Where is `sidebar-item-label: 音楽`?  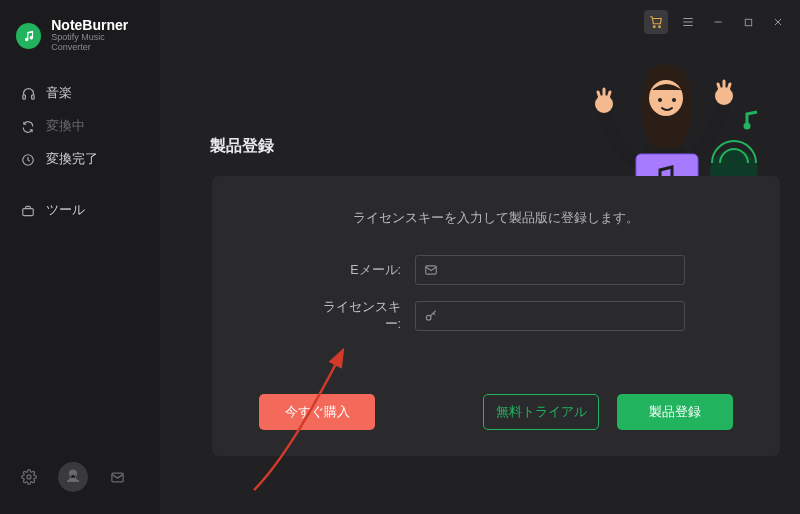
sidebar-item-label: 音楽 is located at coordinates (59, 94).